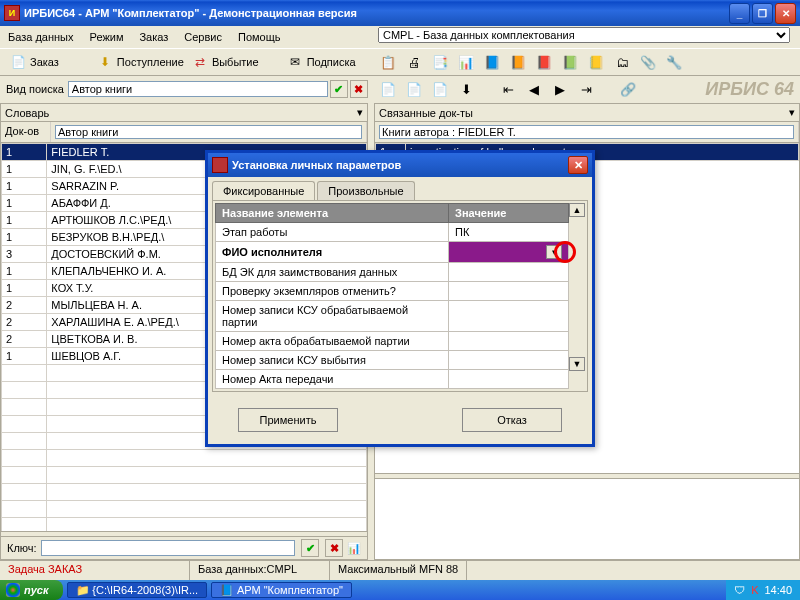  I want to click on collapse-icon-2: ▾, so click(792, 112).